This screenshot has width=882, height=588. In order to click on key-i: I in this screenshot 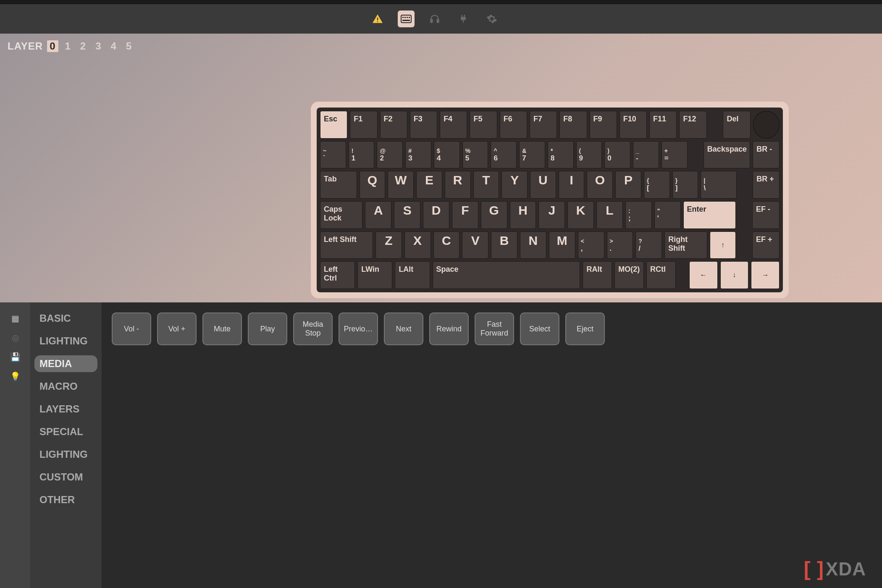, I will do `click(572, 185)`.